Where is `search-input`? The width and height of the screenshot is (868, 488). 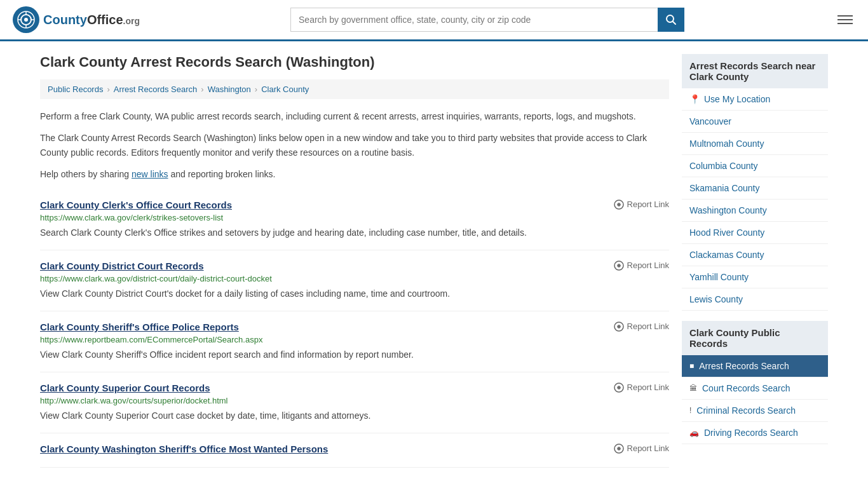
search-input is located at coordinates (474, 20).